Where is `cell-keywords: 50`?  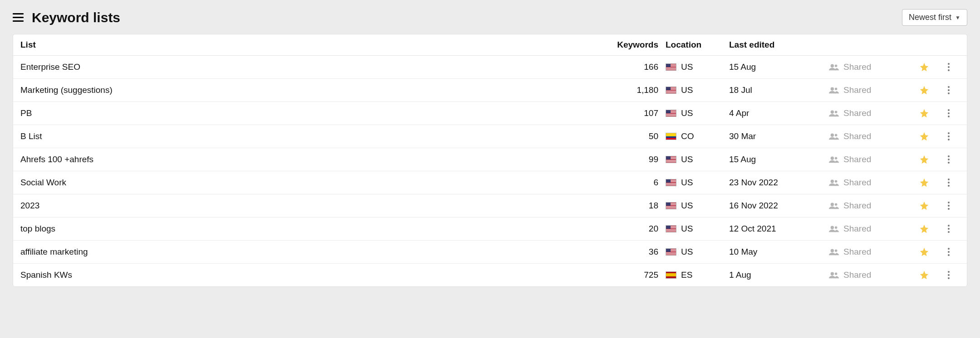
cell-keywords: 50 is located at coordinates (638, 136).